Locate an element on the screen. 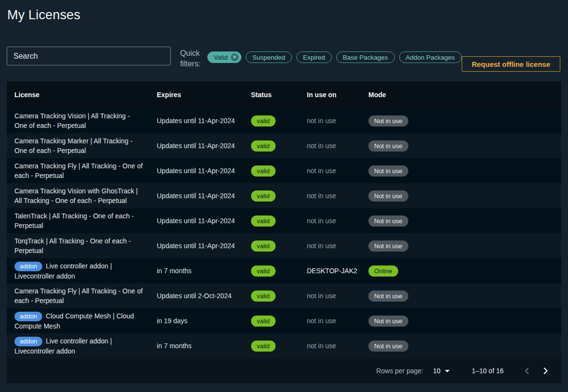 This screenshot has width=568, height=392. table-row: Camera Tracking Vision with GhosTrack | … is located at coordinates (284, 196).